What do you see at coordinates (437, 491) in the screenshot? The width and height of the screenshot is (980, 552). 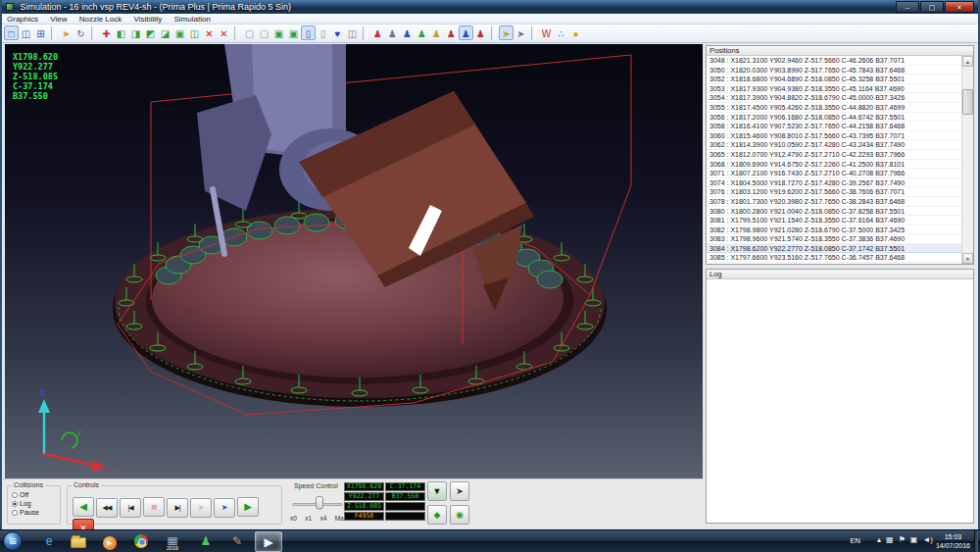 I see `nozzle-display-button: ▼` at bounding box center [437, 491].